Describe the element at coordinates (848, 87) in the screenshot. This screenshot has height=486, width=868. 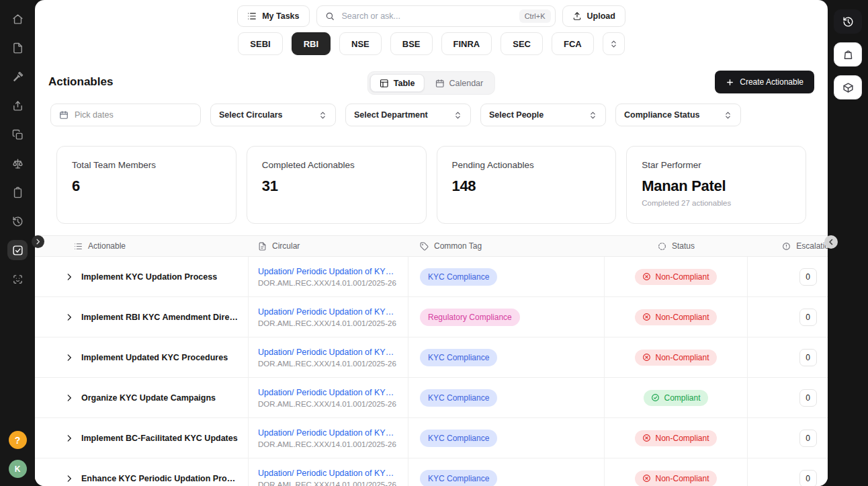
I see `package-panel-button` at that location.